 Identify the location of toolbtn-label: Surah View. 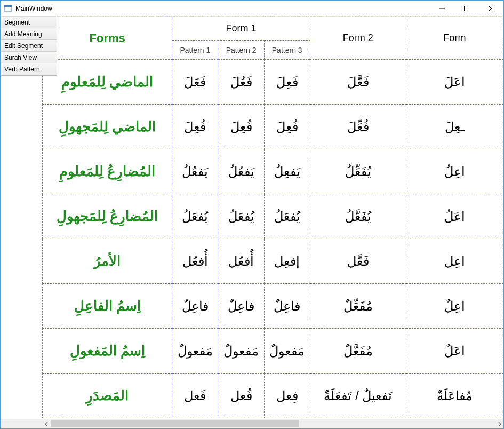
(20, 58).